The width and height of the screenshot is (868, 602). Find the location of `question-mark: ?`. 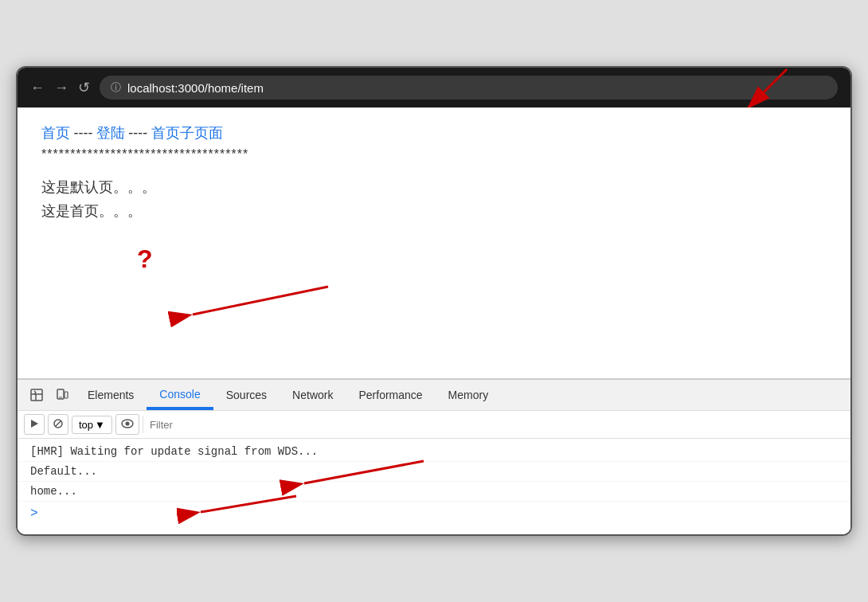

question-mark: ? is located at coordinates (145, 259).